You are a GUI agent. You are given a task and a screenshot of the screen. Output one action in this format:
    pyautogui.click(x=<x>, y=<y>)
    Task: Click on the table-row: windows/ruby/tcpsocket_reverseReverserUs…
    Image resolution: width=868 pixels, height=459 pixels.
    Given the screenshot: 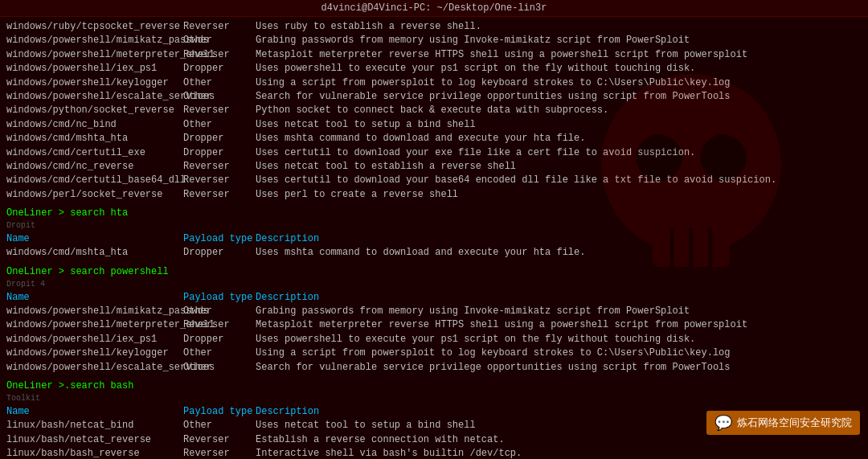 What is the action you would take?
    pyautogui.click(x=434, y=27)
    